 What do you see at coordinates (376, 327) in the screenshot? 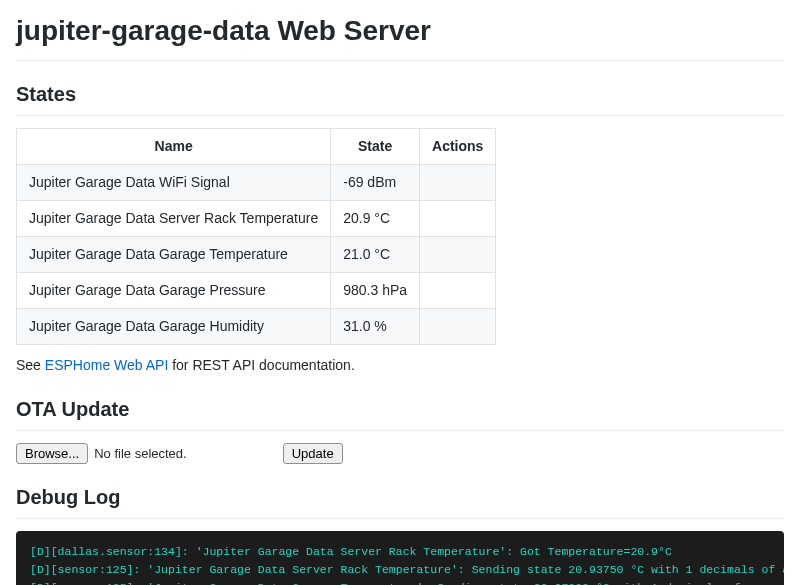
I see `cell-state: 31.0 %` at bounding box center [376, 327].